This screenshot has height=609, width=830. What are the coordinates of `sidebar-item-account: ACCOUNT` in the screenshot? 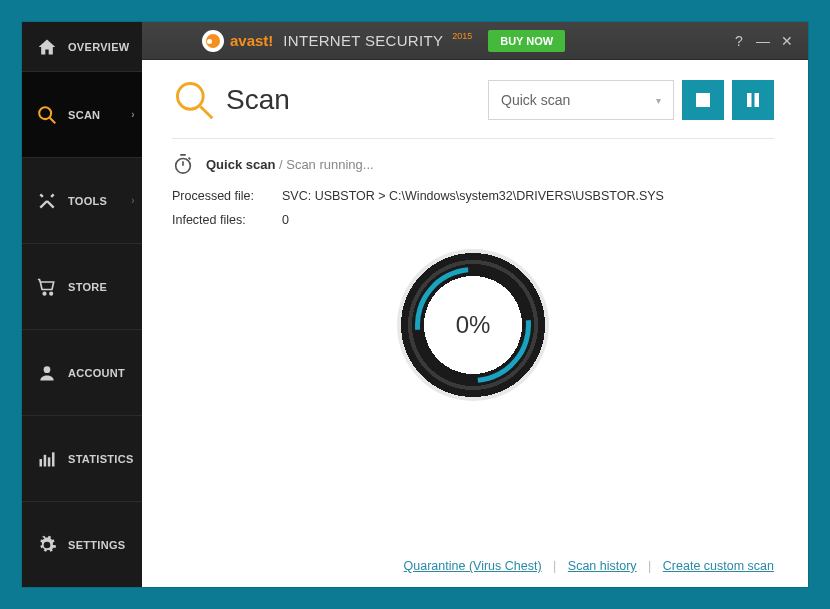 It's located at (82, 373).